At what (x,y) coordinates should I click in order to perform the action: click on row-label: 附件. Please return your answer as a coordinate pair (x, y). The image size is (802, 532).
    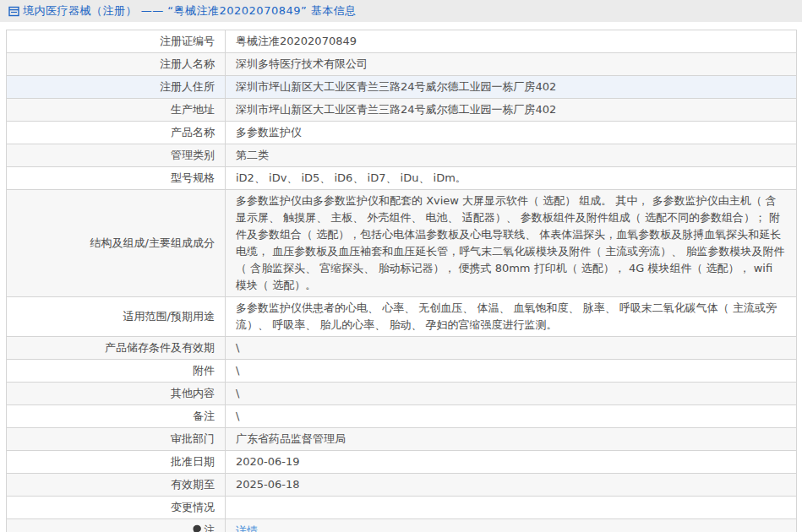
    Looking at the image, I should click on (117, 372).